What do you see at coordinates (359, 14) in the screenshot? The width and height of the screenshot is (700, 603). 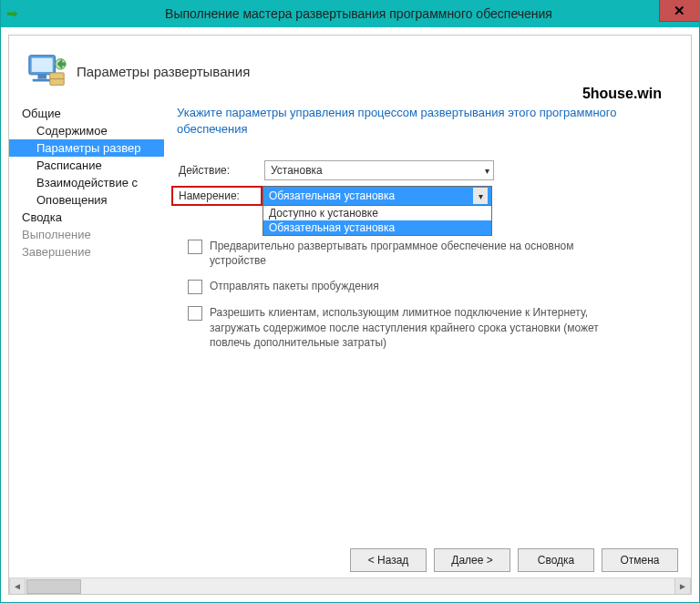 I see `window-title: Выполнение мастера развертывания програм…` at bounding box center [359, 14].